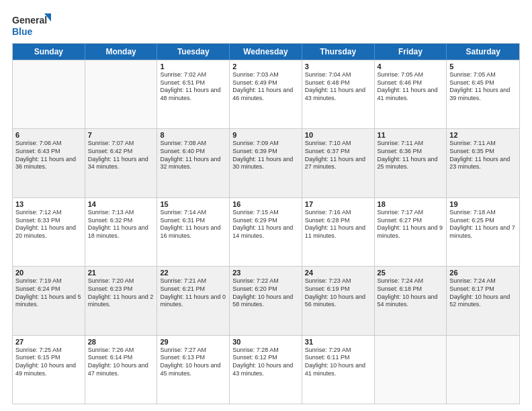  What do you see at coordinates (266, 94) in the screenshot?
I see `calendar-cell: 2Sunrise: 7:03 AMSunset: 6:49 PMDaylight…` at bounding box center [266, 94].